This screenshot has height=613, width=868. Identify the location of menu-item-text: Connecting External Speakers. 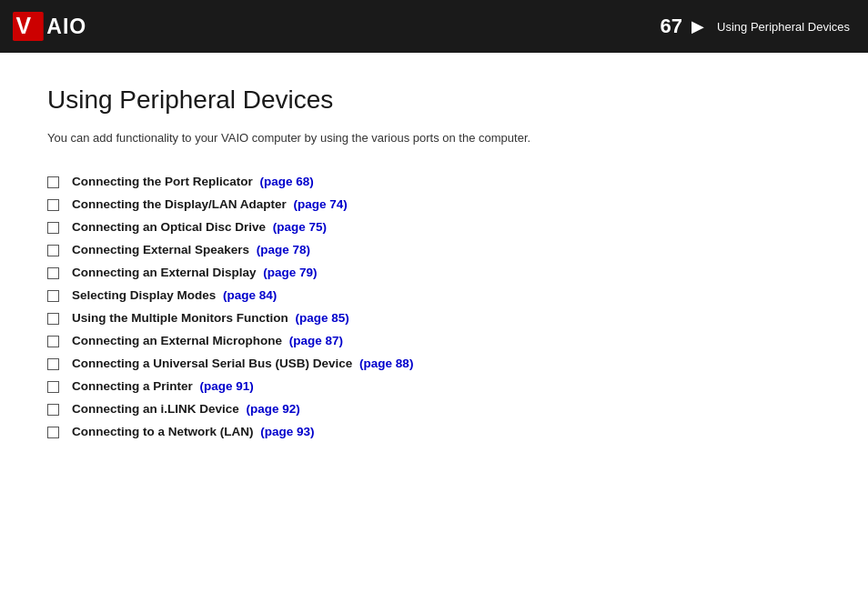
(162, 249).